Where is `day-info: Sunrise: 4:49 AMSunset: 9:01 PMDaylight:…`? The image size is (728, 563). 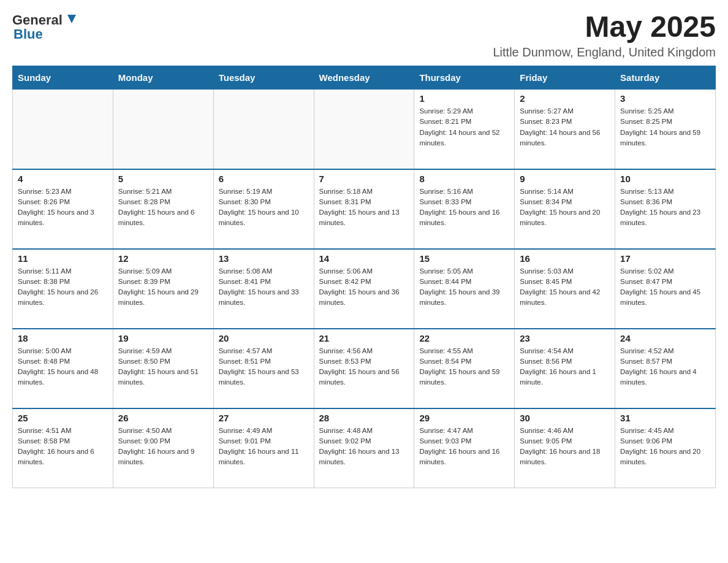 day-info: Sunrise: 4:49 AMSunset: 9:01 PMDaylight:… is located at coordinates (264, 446).